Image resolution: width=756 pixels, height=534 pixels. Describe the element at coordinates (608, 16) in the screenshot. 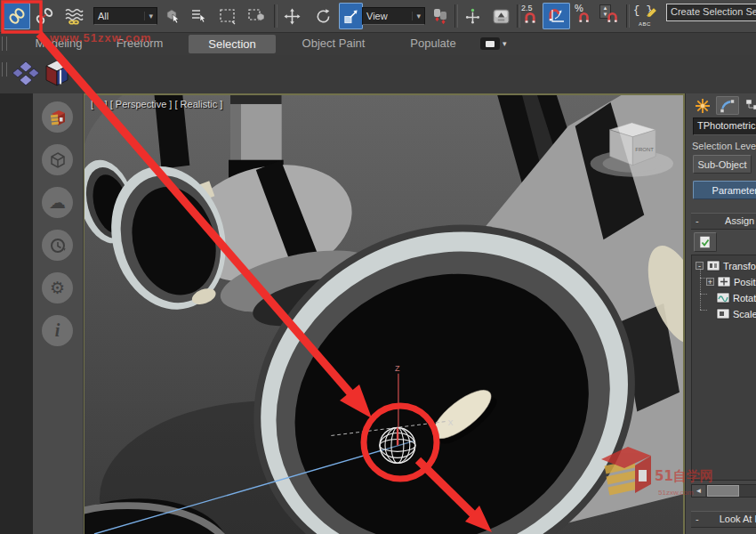

I see `spinner-snap-toggle-button: ▲▼` at that location.